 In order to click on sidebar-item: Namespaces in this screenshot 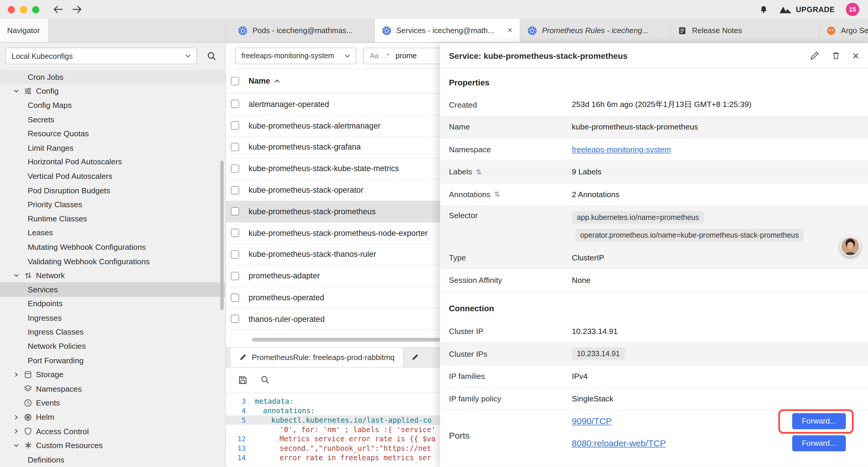, I will do `click(113, 389)`.